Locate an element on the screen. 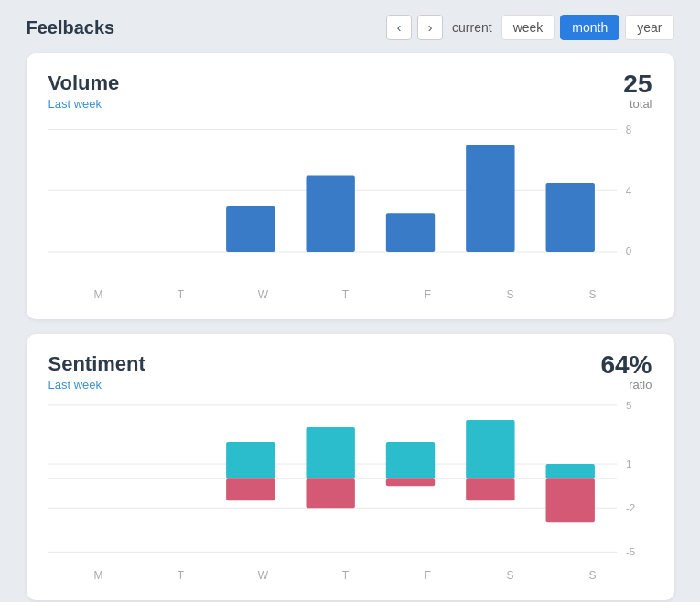  sent-x-label-s1: S is located at coordinates (511, 575).